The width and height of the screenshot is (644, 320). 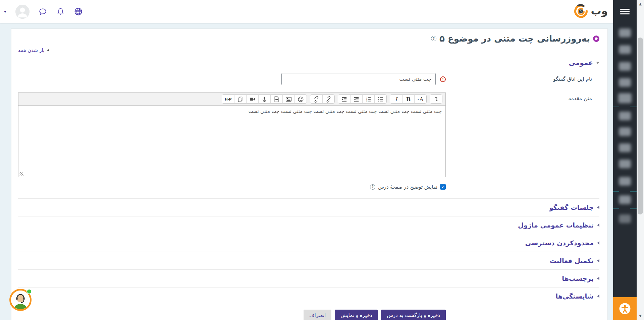 I want to click on messages-icon, so click(x=43, y=12).